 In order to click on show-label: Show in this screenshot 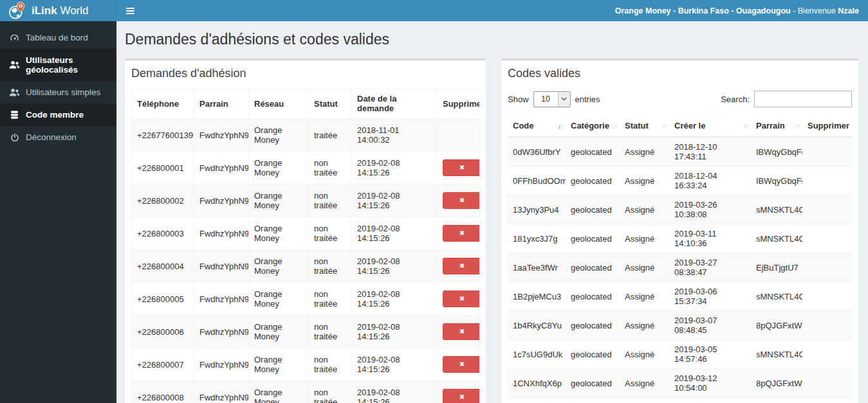, I will do `click(519, 99)`.